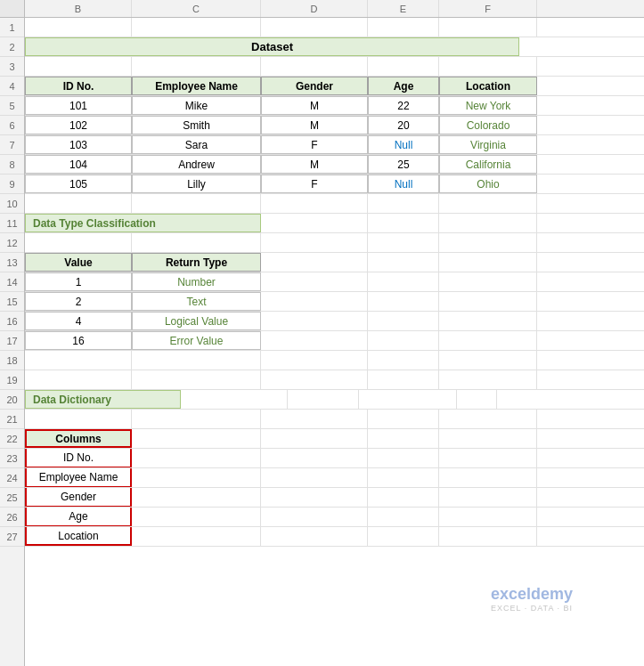  I want to click on cls-val-2: 2, so click(78, 301).